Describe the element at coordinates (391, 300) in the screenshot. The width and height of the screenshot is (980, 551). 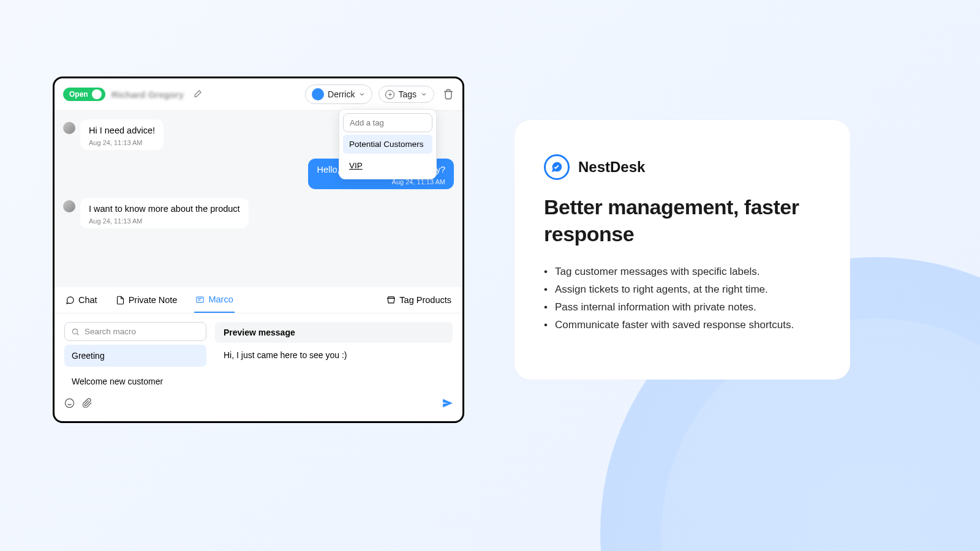
I see `tag-products-icon` at that location.